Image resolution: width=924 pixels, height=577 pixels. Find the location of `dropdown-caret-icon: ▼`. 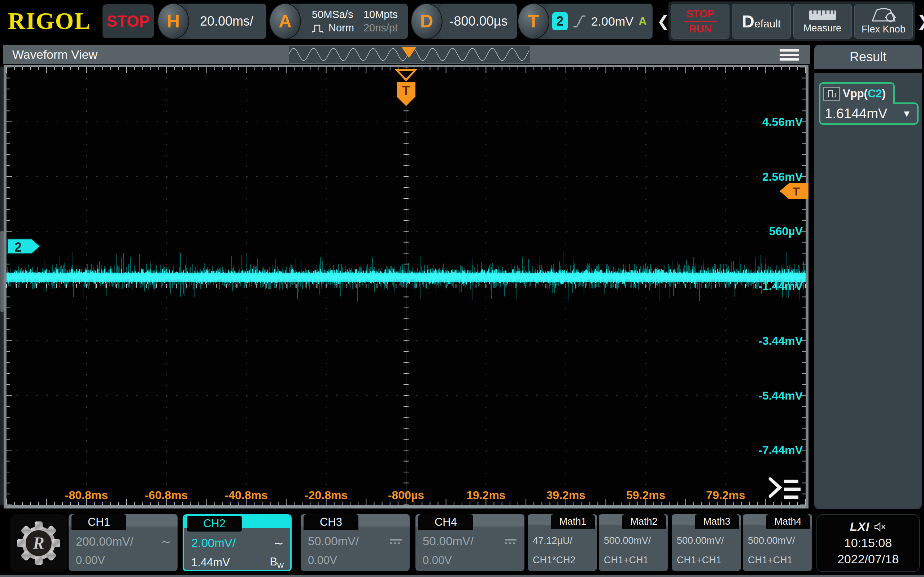

dropdown-caret-icon: ▼ is located at coordinates (906, 114).